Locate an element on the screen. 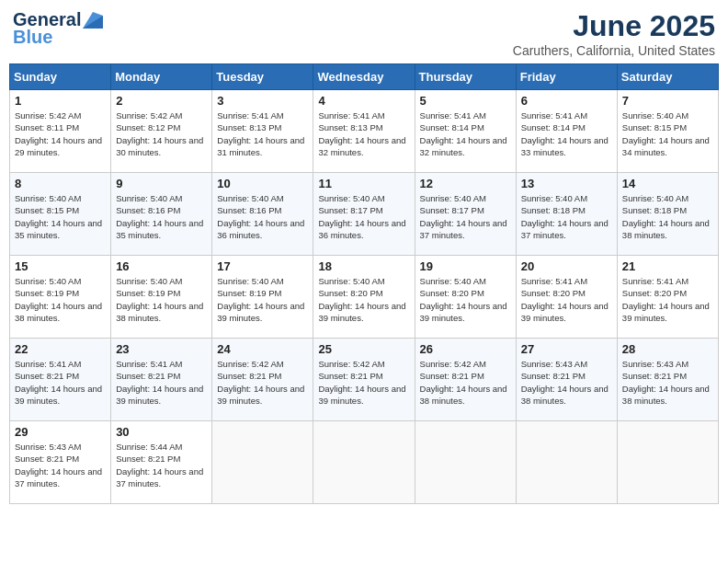  calendar-cell: 24 Sunrise: 5:42 AM Sunset: 8:21 PM Dayl… is located at coordinates (263, 380).